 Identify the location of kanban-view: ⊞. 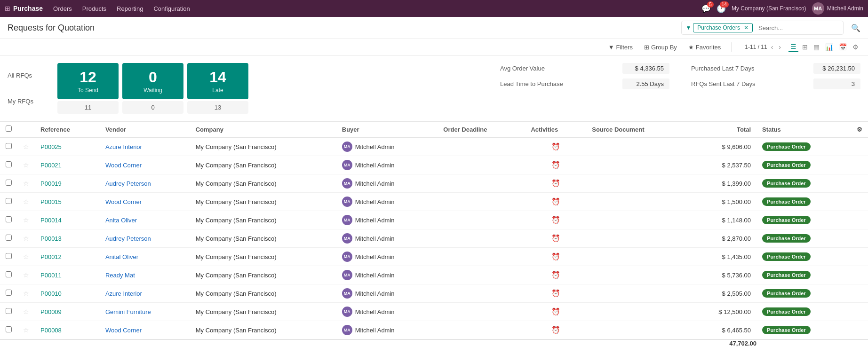
(805, 47).